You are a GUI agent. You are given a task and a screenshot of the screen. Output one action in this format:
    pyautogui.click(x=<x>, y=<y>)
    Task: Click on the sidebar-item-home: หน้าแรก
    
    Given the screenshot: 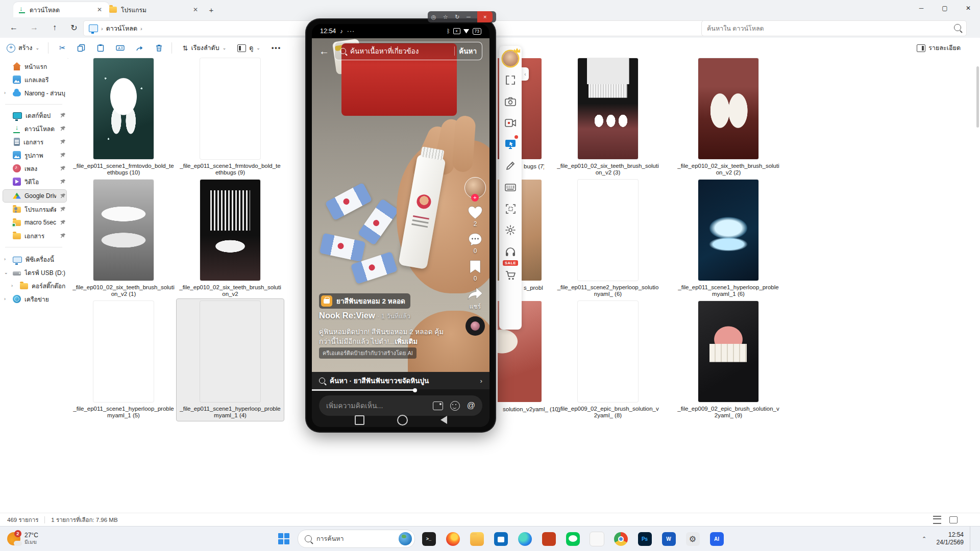 What is the action you would take?
    pyautogui.click(x=35, y=66)
    